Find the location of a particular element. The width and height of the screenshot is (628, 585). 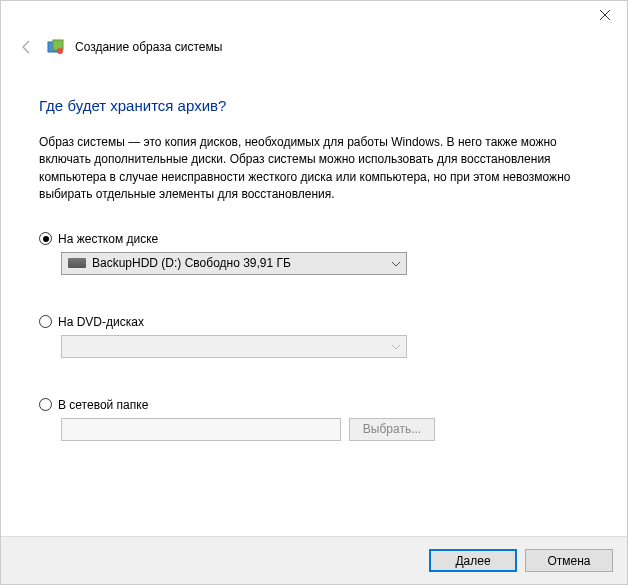

page-heading: Где будет хранится архив? is located at coordinates (314, 106).